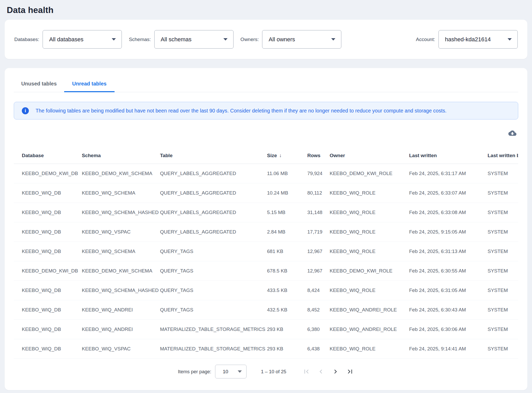 The height and width of the screenshot is (393, 532). What do you see at coordinates (266, 84) in the screenshot?
I see `tab-bar: Unused tables Unread tables` at bounding box center [266, 84].